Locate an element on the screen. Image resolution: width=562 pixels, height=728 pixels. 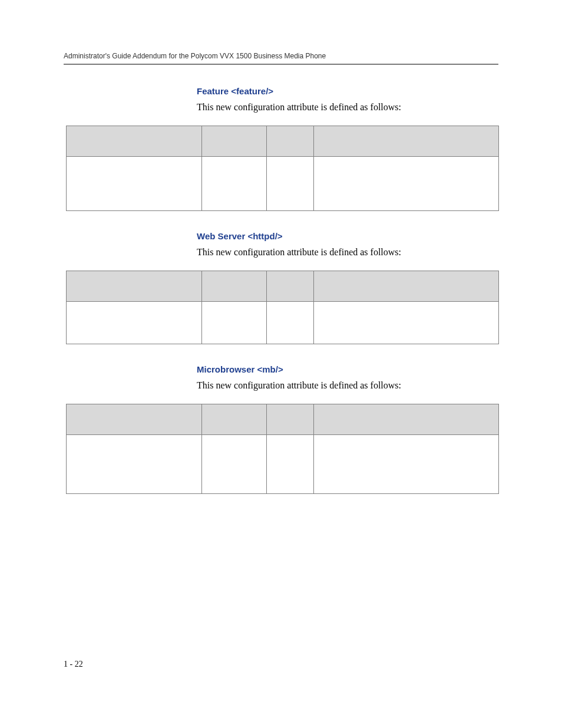
table-feature-wrap is located at coordinates (281, 169).